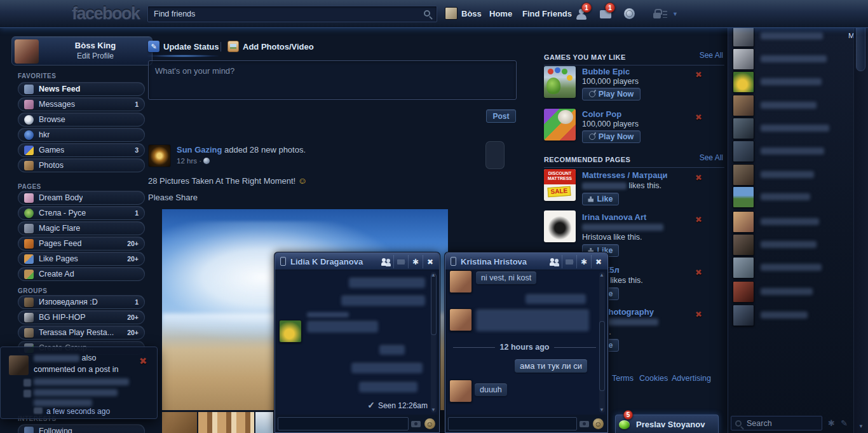  Describe the element at coordinates (81, 274) in the screenshot. I see `sidebar-item-create-ad: Create Ad` at that location.